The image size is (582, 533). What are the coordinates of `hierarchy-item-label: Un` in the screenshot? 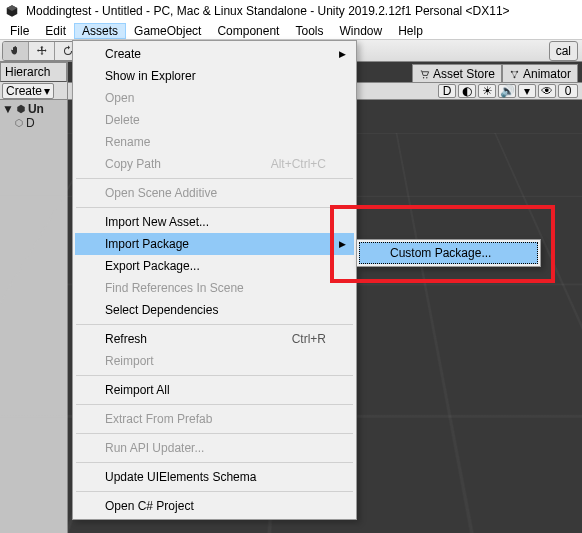 It's located at (36, 109).